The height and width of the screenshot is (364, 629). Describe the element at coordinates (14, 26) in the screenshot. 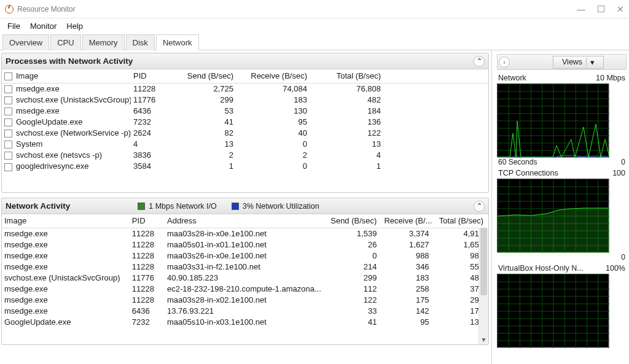

I see `menu-file: File` at that location.